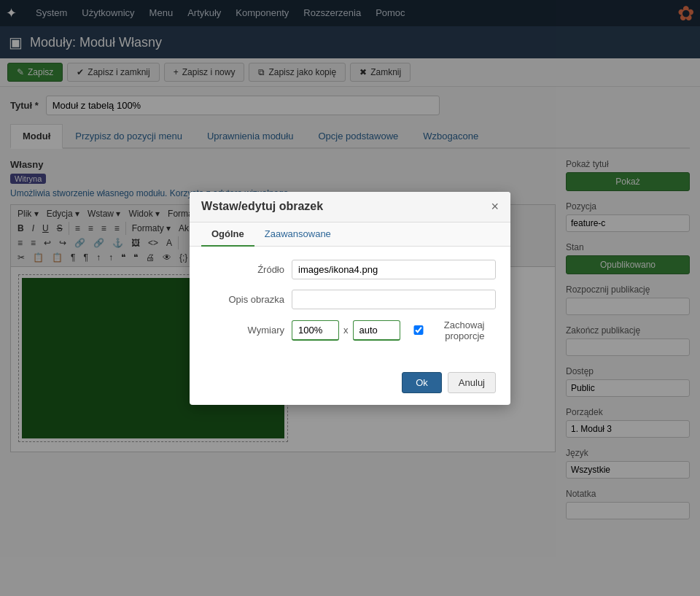 This screenshot has height=596, width=700. What do you see at coordinates (350, 299) in the screenshot?
I see `modal-desc-field: Opis obrazka` at bounding box center [350, 299].